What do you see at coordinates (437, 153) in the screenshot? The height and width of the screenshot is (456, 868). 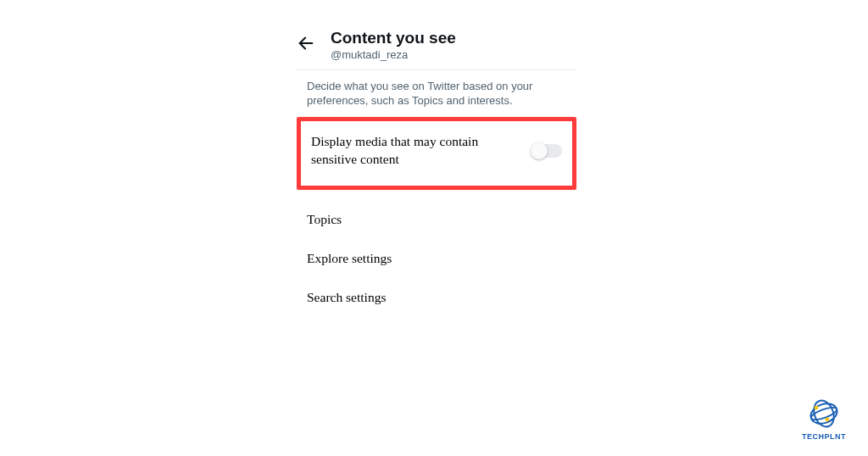 I see `sensitive-content-row: Display media that may contain sensitive…` at bounding box center [437, 153].